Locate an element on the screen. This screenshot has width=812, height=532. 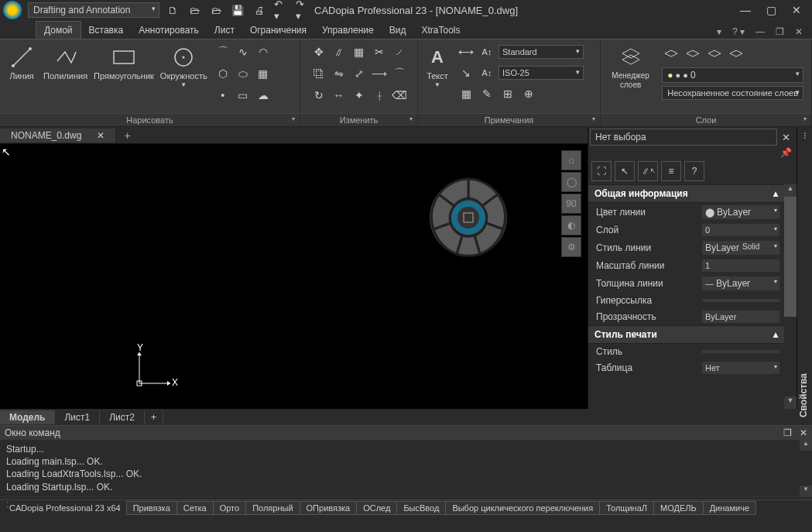
maximize-button: ▢ is located at coordinates (771, 10).